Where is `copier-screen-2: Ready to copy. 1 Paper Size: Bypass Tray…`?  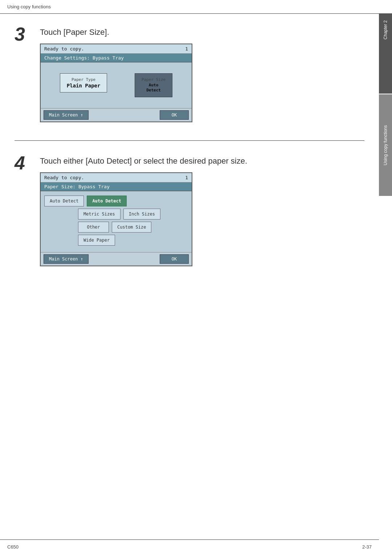 copier-screen-2: Ready to copy. 1 Paper Size: Bypass Tray… is located at coordinates (116, 219).